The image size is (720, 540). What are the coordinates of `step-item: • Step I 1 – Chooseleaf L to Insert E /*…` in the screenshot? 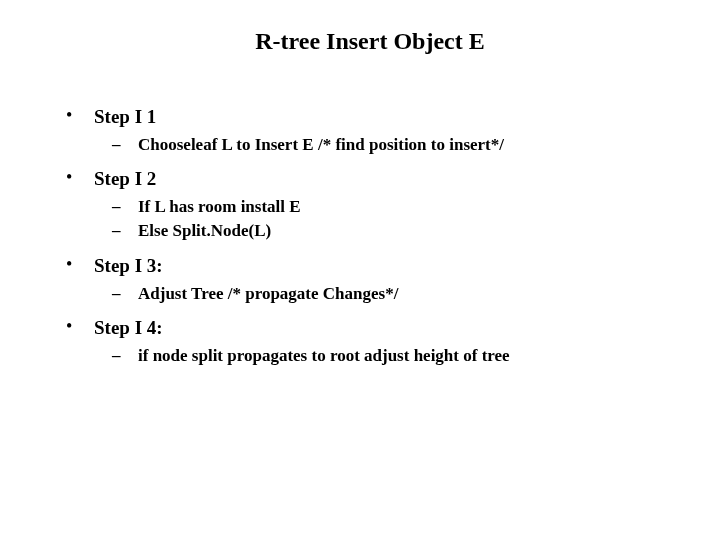 It's located at (370, 130).